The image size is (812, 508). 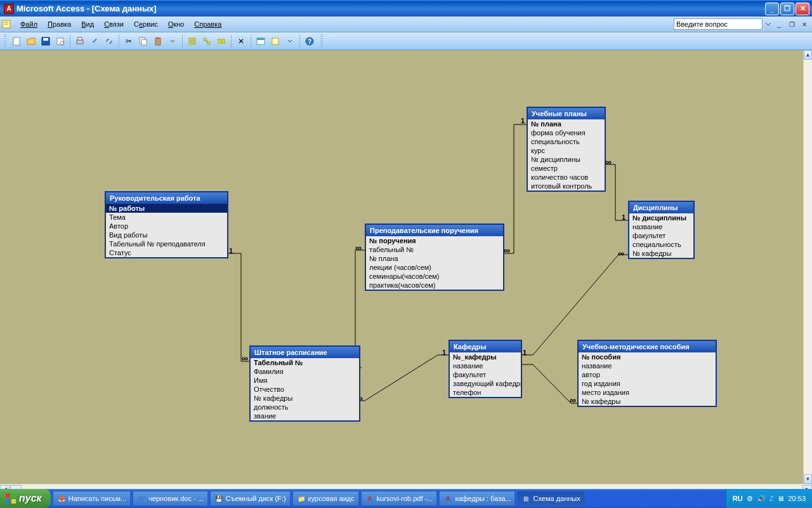 What do you see at coordinates (787, 9) in the screenshot?
I see `maximize-button: ❐` at bounding box center [787, 9].